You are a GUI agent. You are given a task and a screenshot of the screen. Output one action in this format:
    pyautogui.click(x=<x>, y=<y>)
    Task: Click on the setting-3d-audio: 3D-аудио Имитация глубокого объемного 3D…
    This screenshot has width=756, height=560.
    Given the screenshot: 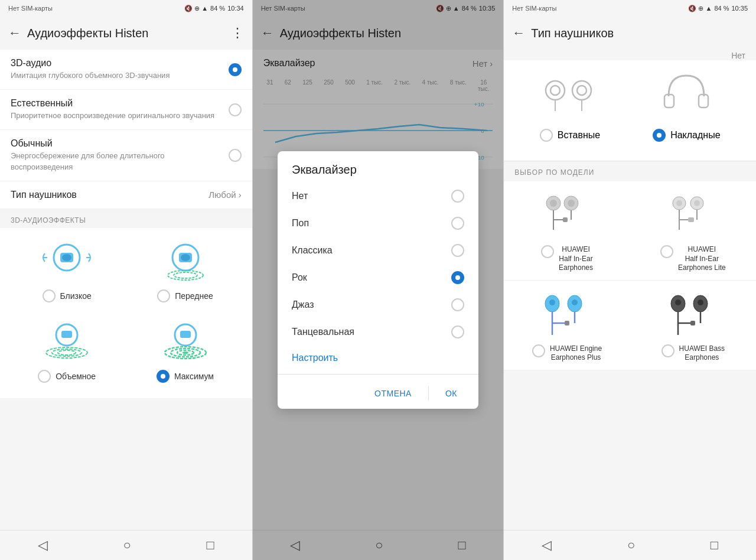 What is the action you would take?
    pyautogui.click(x=126, y=70)
    